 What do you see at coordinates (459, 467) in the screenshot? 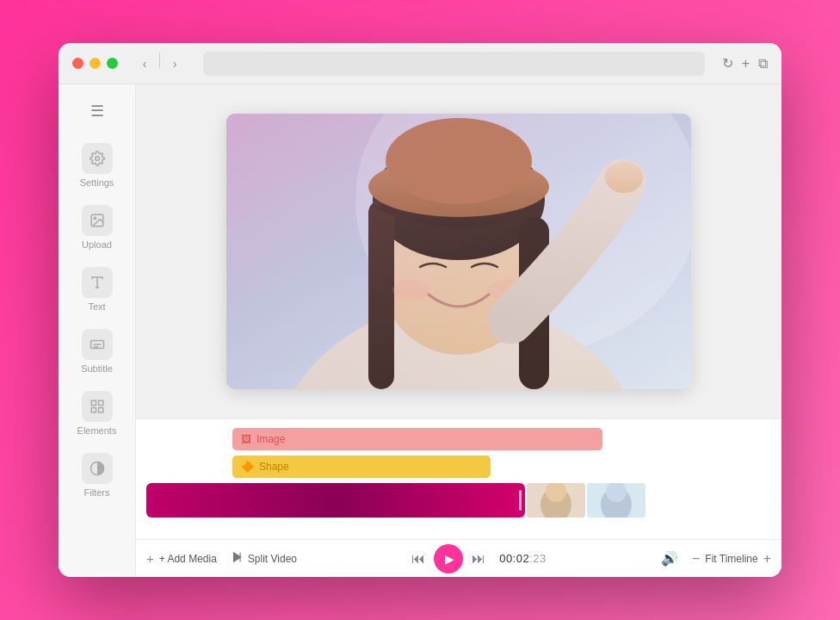
I see `shape-track-row: 🔶 Shape` at bounding box center [459, 467].